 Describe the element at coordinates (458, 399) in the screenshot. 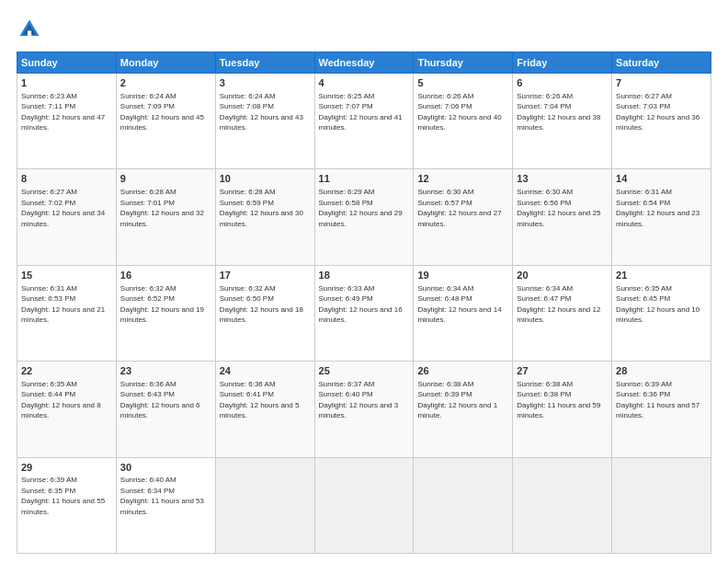

I see `day-info: Sunrise: 6:38 AMSunset: 6:39 PMDaylight:…` at that location.